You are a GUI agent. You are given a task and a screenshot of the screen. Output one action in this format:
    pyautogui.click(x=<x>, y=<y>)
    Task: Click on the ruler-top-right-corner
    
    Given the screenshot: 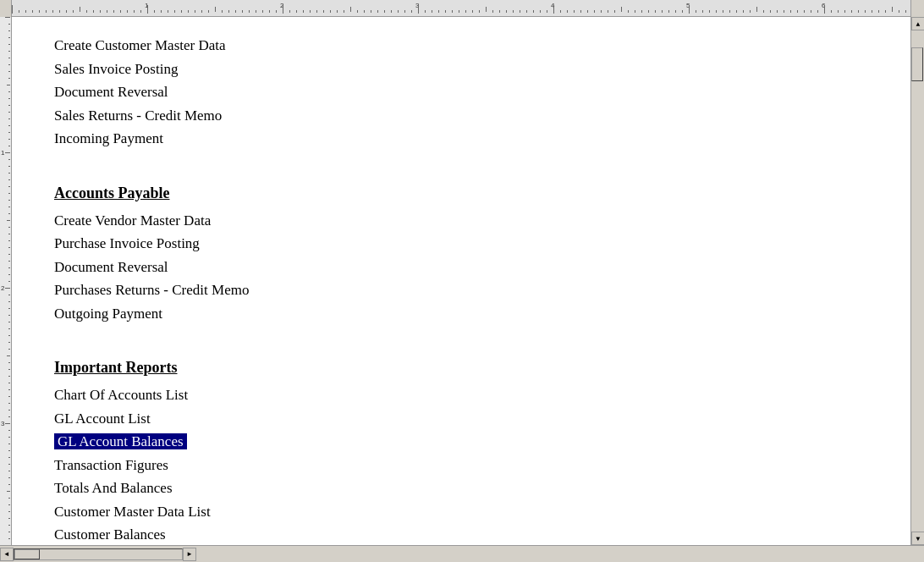 What is the action you would take?
    pyautogui.click(x=917, y=8)
    